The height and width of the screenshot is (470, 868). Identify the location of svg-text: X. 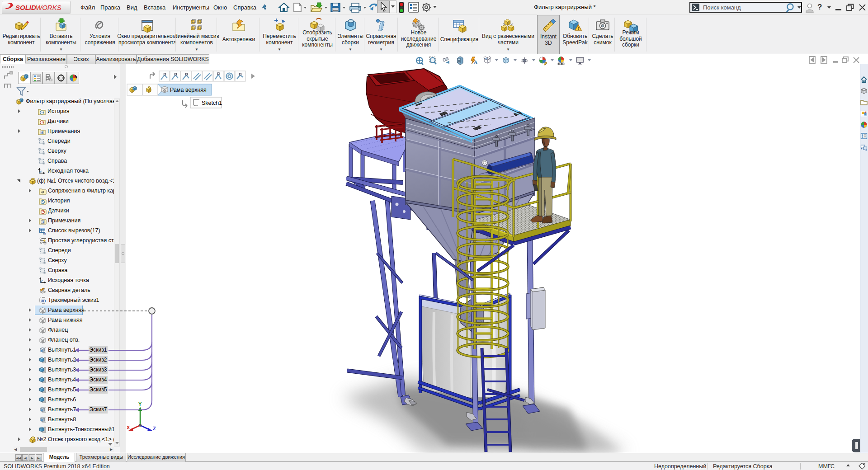
(128, 428).